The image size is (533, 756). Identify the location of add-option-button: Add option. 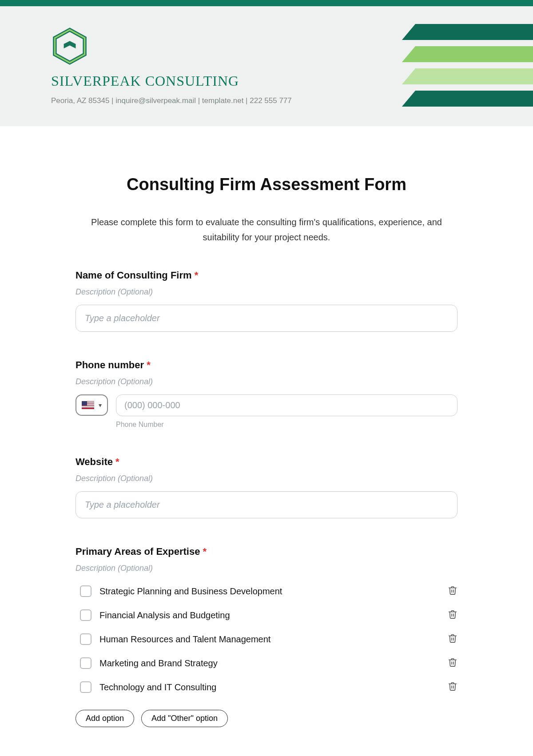
(105, 719).